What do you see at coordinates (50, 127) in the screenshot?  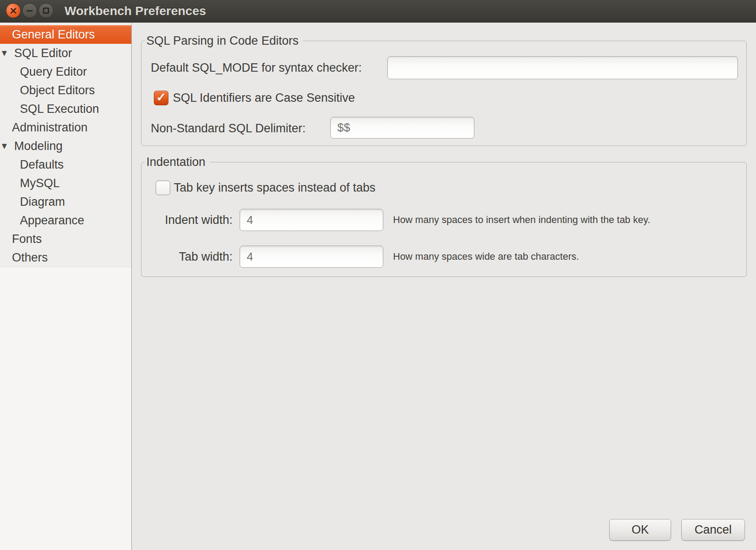 I see `sidebar-item-label: Administration` at bounding box center [50, 127].